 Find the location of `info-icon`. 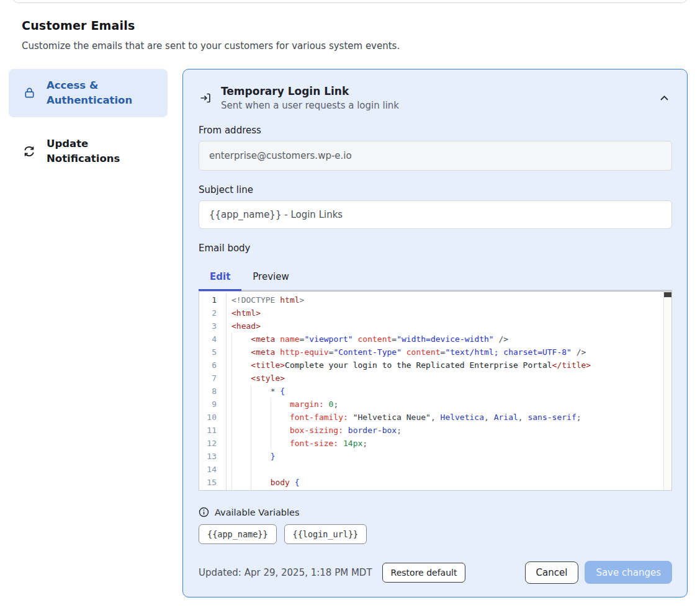

info-icon is located at coordinates (204, 512).